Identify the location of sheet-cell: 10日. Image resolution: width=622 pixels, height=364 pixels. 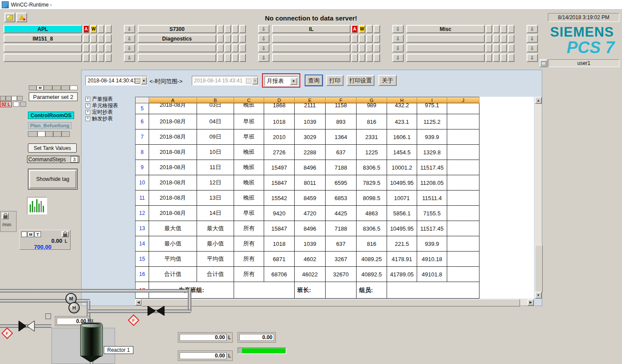
(215, 153).